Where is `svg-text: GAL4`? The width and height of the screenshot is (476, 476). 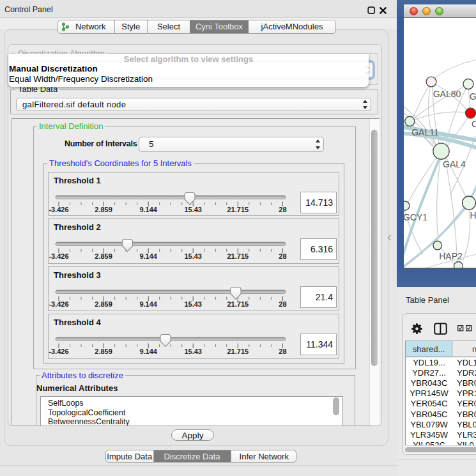 svg-text: GAL4 is located at coordinates (454, 164).